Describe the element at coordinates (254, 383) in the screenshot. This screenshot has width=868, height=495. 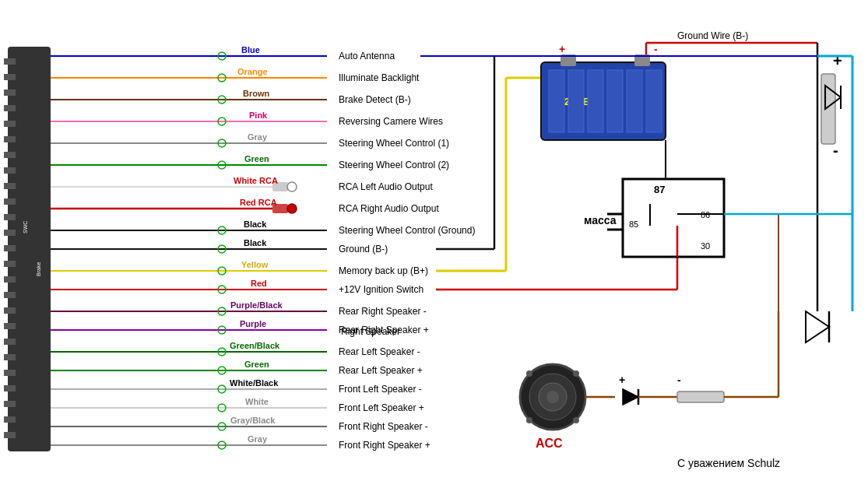
I see `svg-text: White/Black` at that location.